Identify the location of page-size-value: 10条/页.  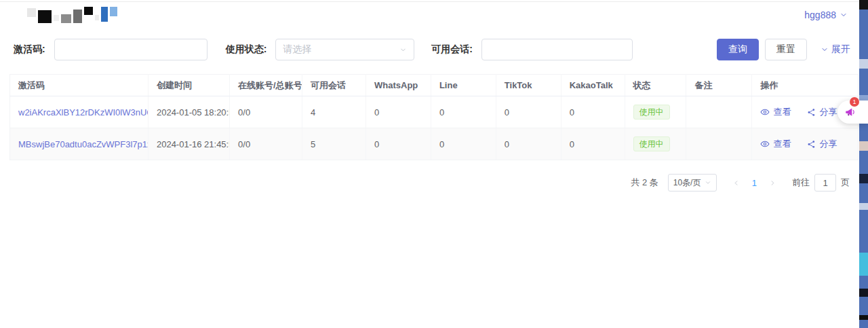
(688, 183).